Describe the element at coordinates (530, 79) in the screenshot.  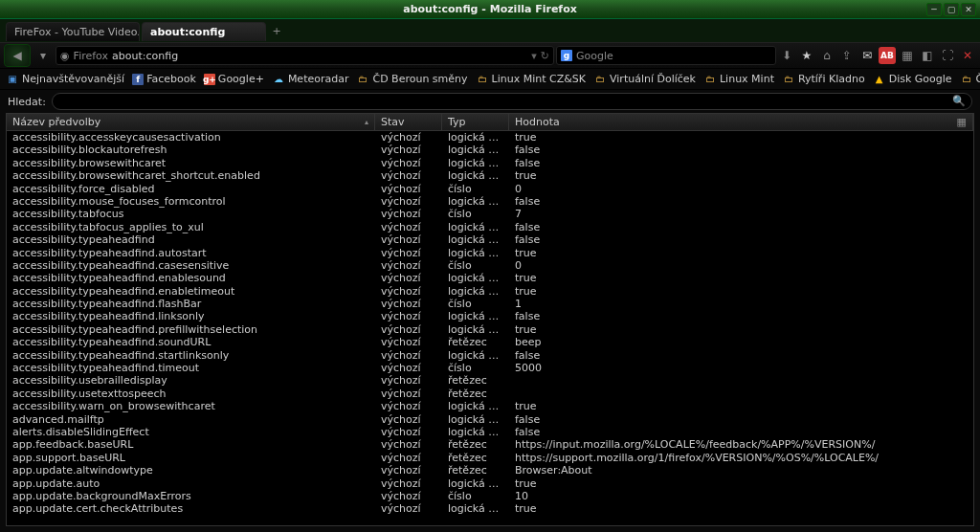
I see `bookmark-item: 🗀Linux Mint CZ&SK` at that location.